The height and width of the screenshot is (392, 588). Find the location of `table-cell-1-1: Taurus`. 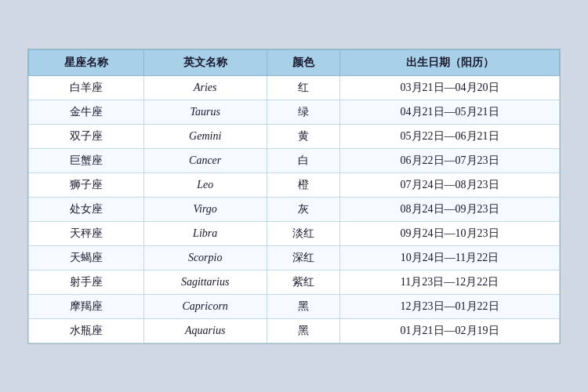

table-cell-1-1: Taurus is located at coordinates (205, 111).